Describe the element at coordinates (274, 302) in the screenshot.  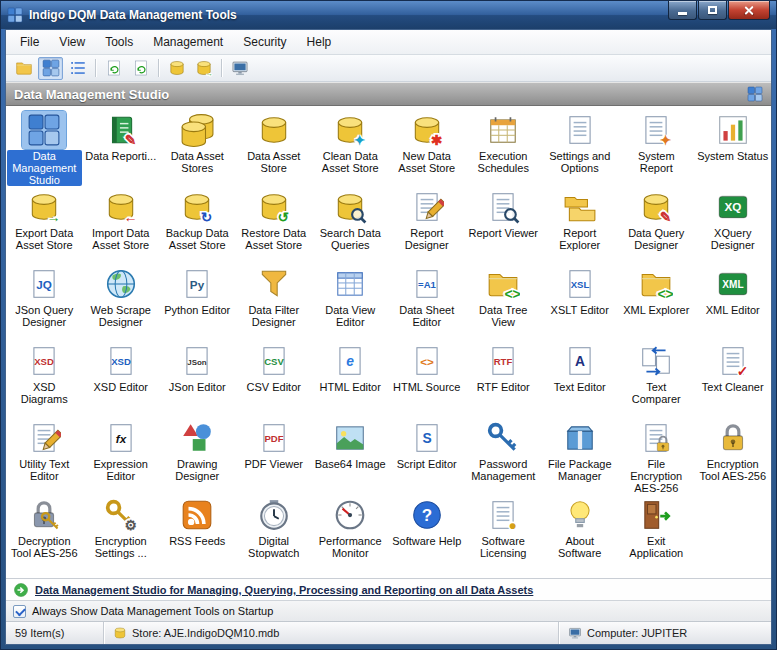
I see `data-filter-designer-item: Data Filter Designer` at that location.